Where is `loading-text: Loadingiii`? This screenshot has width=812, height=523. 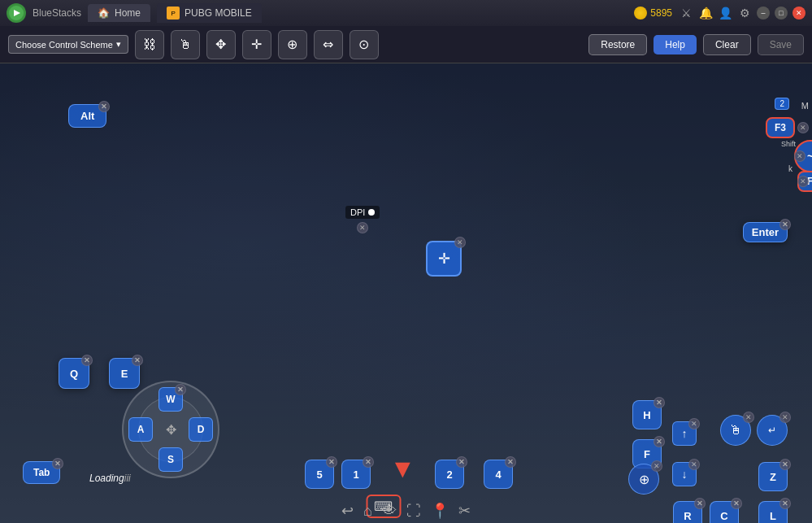
loading-text: Loadingiii is located at coordinates (111, 478).